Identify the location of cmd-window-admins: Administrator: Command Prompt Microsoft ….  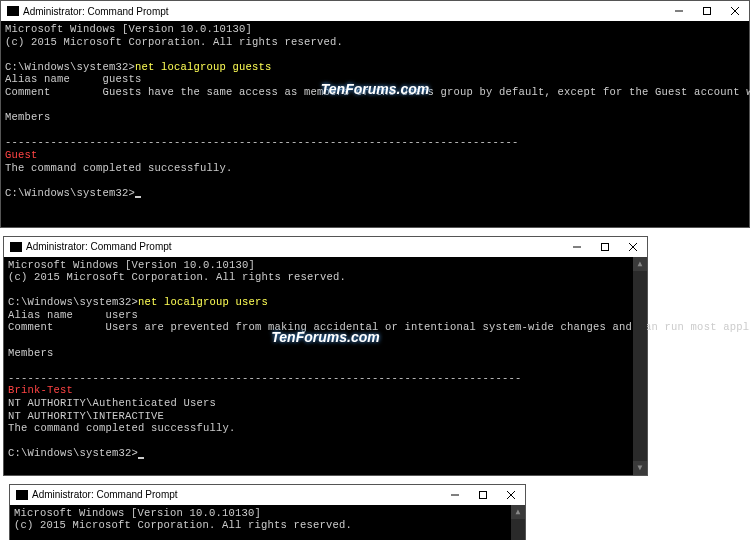
(268, 512).